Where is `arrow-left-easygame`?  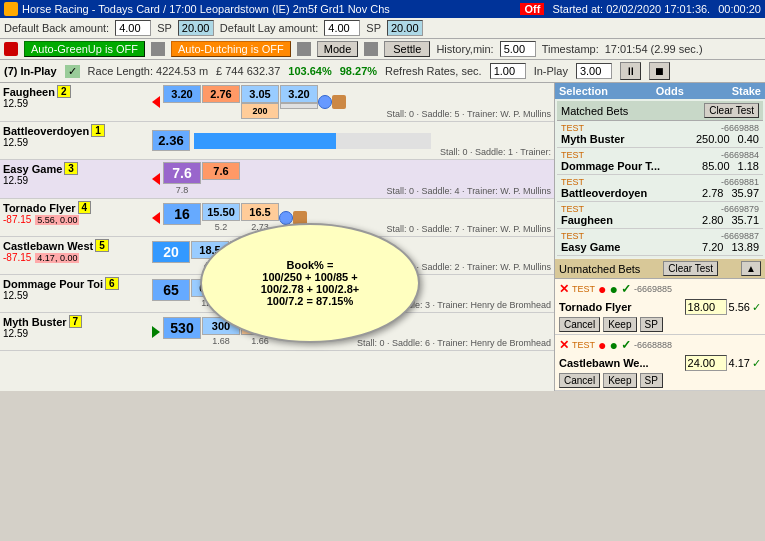
arrow-left-easygame is located at coordinates (156, 179).